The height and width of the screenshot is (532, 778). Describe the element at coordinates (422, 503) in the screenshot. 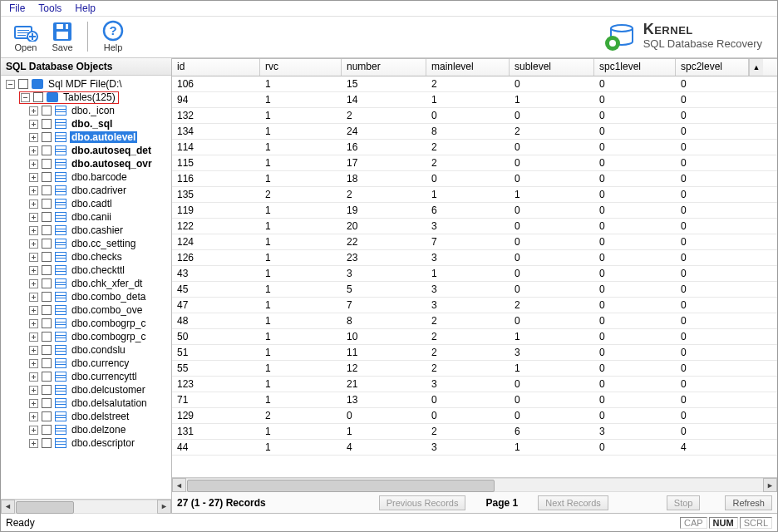

I see `previous-records-button: Previous Records` at that location.